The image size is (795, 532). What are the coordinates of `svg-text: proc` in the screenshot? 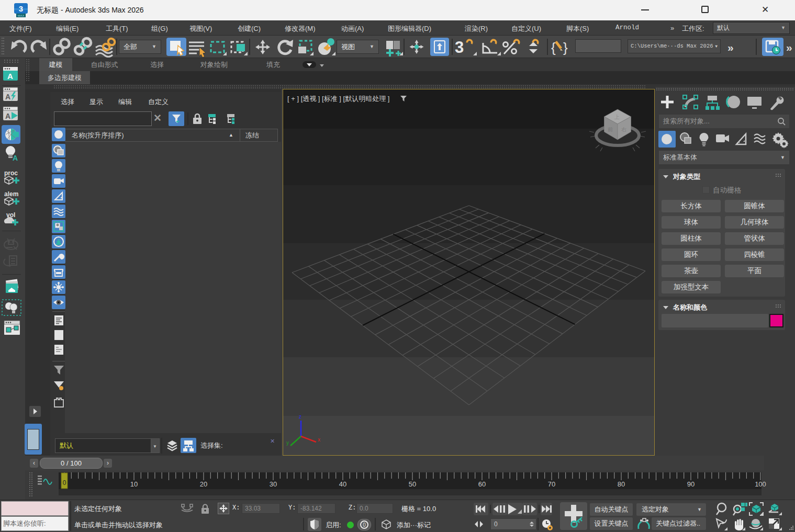 It's located at (11, 173).